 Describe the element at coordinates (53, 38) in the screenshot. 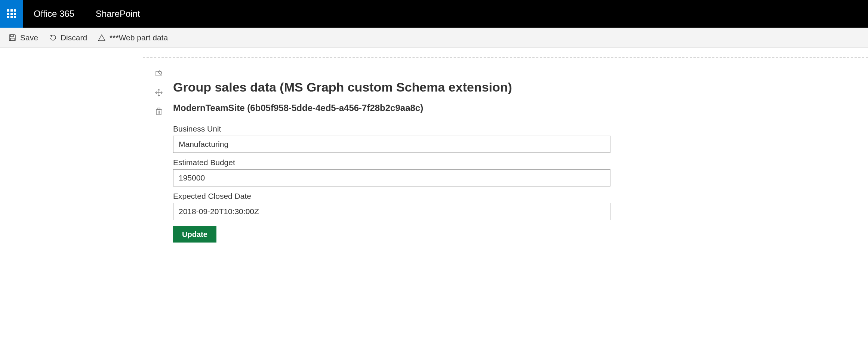

I see `undo-icon` at that location.